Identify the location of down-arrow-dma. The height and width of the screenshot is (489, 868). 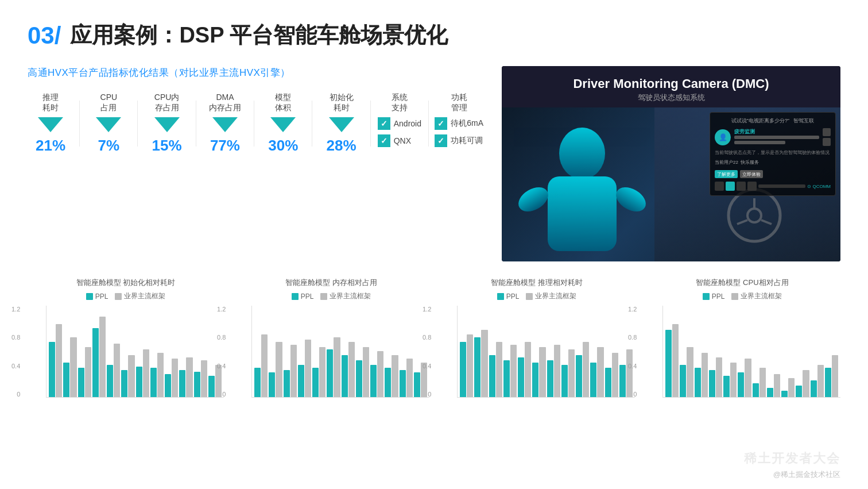
(225, 125).